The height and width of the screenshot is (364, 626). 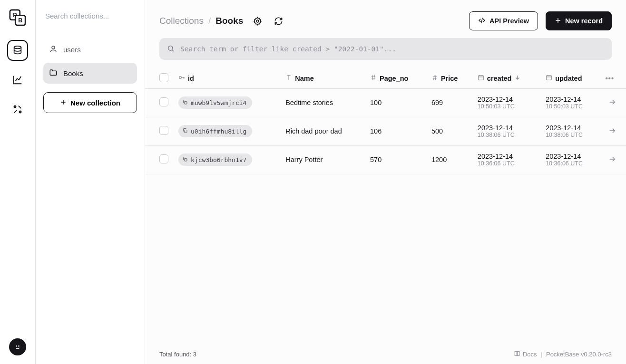 What do you see at coordinates (191, 78) in the screenshot?
I see `column-label: id` at bounding box center [191, 78].